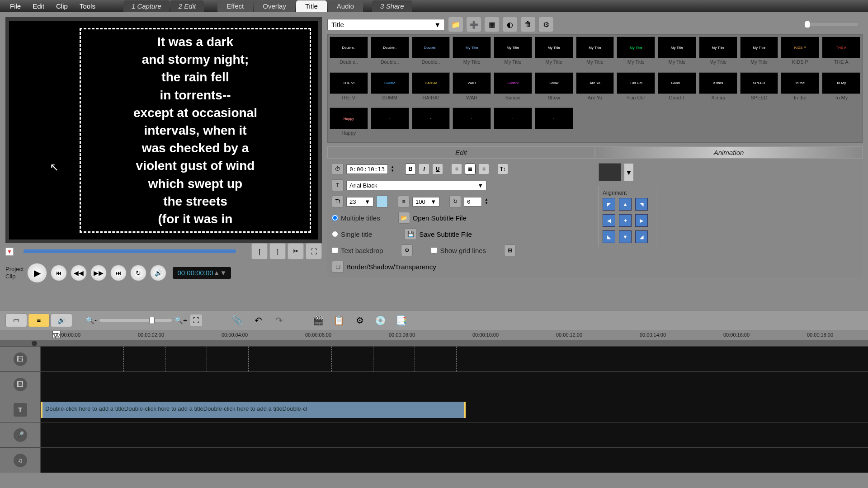  I want to click on align-tr: ◥, so click(642, 204).